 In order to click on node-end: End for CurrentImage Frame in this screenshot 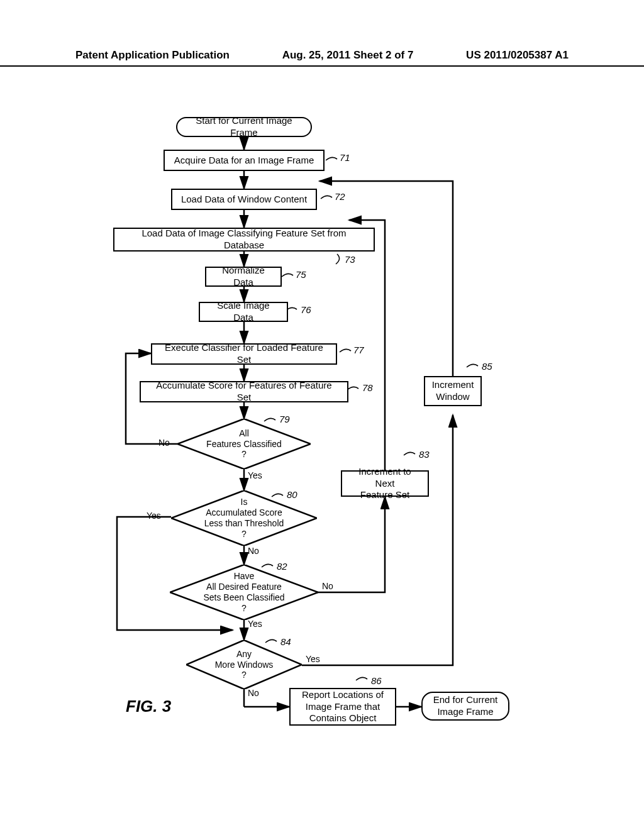, I will do `click(465, 706)`.